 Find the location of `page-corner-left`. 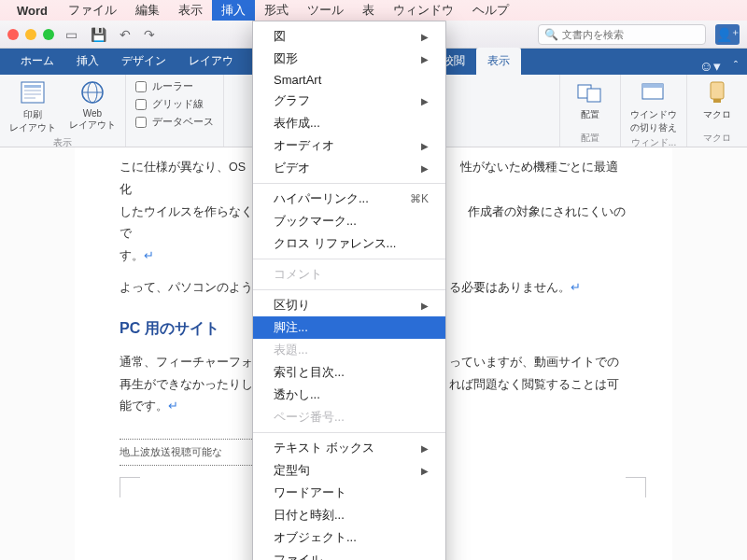

page-corner-left is located at coordinates (130, 487).